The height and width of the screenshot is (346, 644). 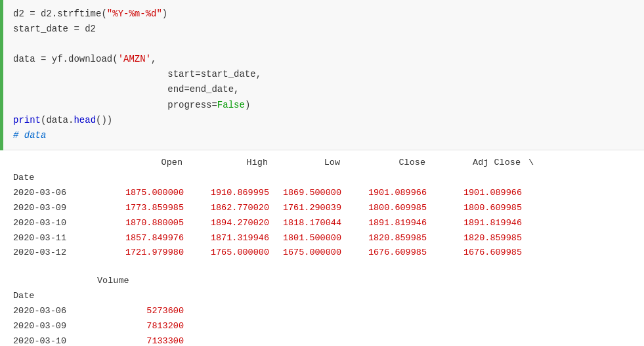 I want to click on row5-close: 1676.609985, so click(x=384, y=253).